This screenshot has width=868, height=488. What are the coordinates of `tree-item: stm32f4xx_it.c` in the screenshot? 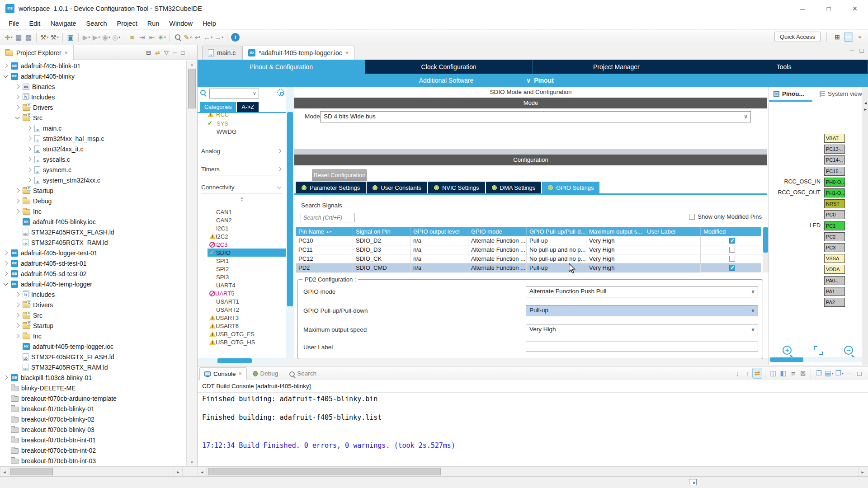 It's located at (93, 149).